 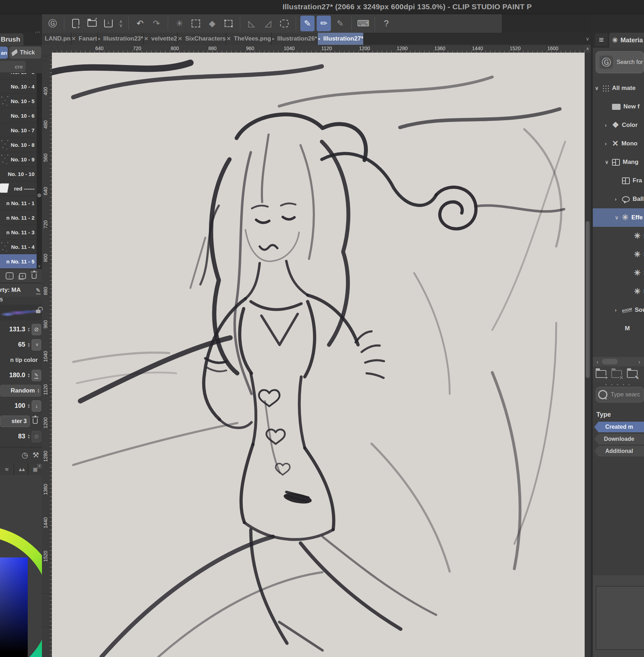 What do you see at coordinates (340, 39) in the screenshot?
I see `document-tab: ● Illustration27*` at bounding box center [340, 39].